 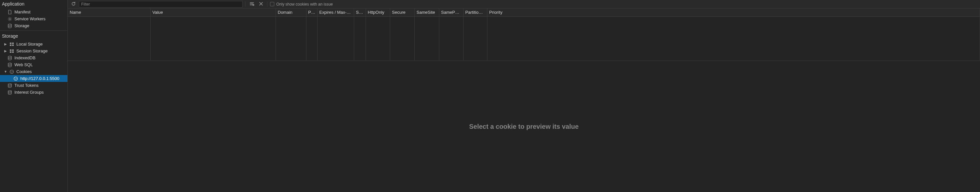 I want to click on sidebar-item-label: Service Workers, so click(x=30, y=19).